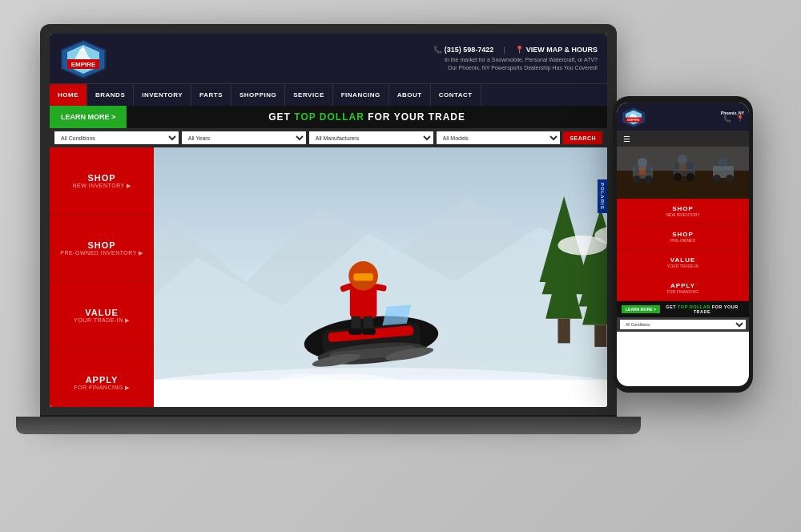  I want to click on manufacturers-select: All Manufacturers, so click(372, 138).